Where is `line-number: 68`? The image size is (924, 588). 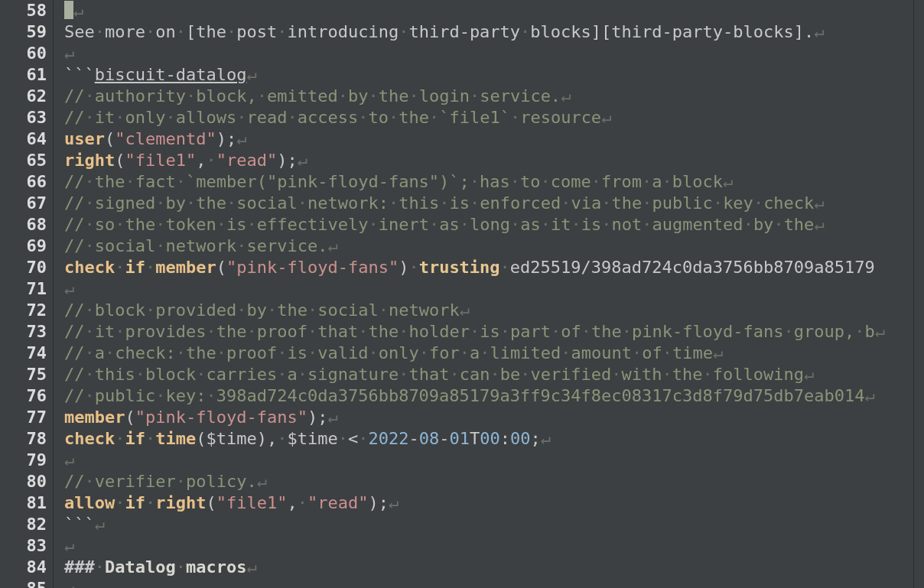
line-number: 68 is located at coordinates (26, 225).